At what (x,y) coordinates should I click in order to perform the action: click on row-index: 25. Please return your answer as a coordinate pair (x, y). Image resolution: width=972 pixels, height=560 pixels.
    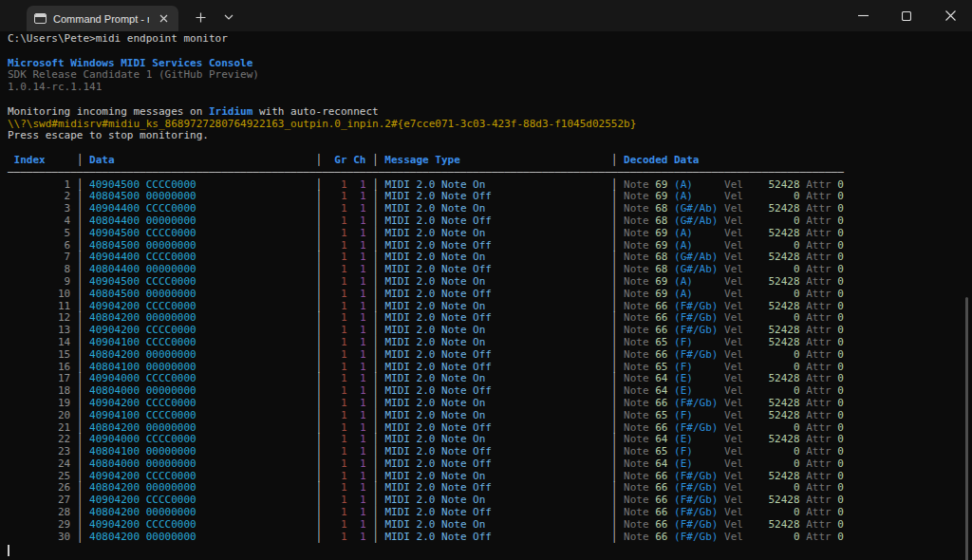
    Looking at the image, I should click on (39, 476).